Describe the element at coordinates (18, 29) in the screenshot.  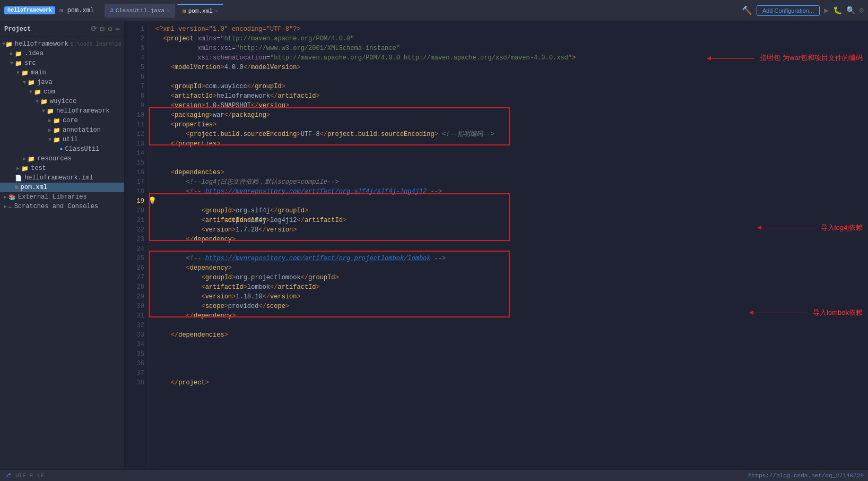
I see `sidebar-title: Project` at that location.